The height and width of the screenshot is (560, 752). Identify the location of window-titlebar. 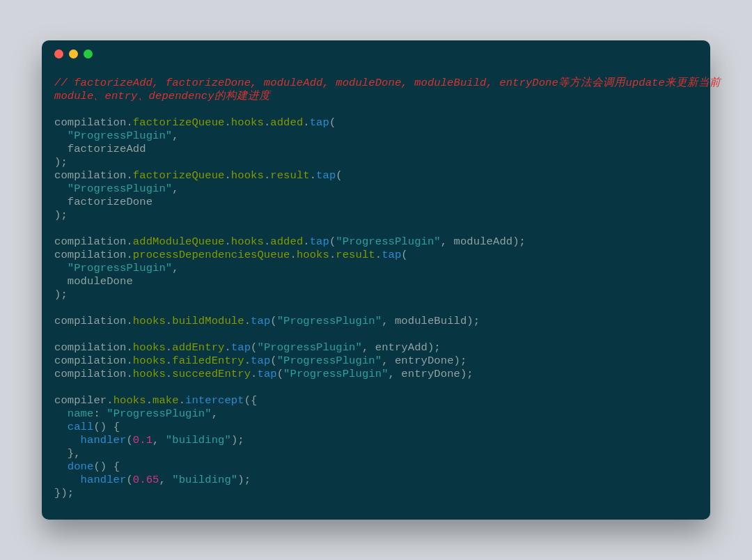
(376, 54).